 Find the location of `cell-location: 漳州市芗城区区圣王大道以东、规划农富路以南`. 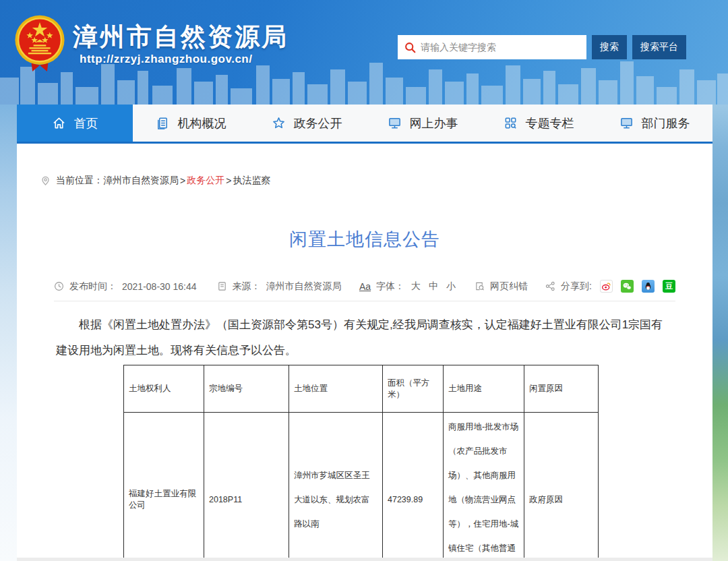

cell-location: 漳州市芗城区区圣王大道以东、规划农富路以南 is located at coordinates (336, 487).